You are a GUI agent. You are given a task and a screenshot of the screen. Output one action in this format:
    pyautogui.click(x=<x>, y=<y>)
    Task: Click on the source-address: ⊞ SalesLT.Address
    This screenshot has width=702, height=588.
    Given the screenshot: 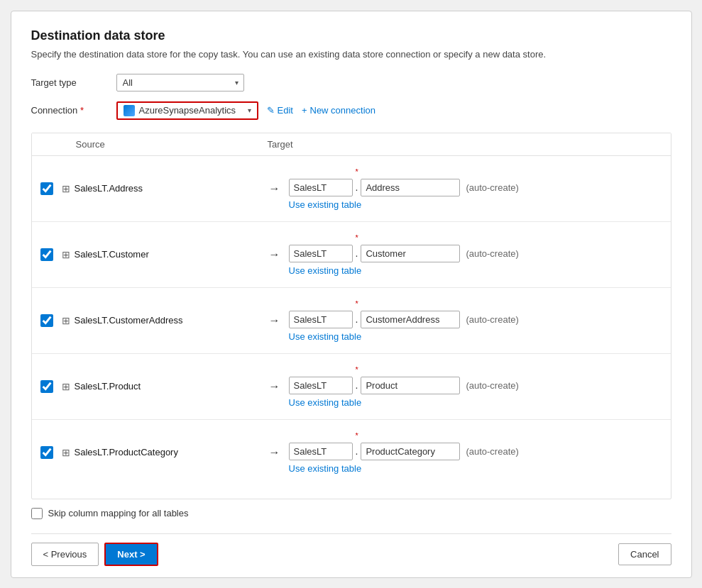 What is the action you would take?
    pyautogui.click(x=161, y=189)
    